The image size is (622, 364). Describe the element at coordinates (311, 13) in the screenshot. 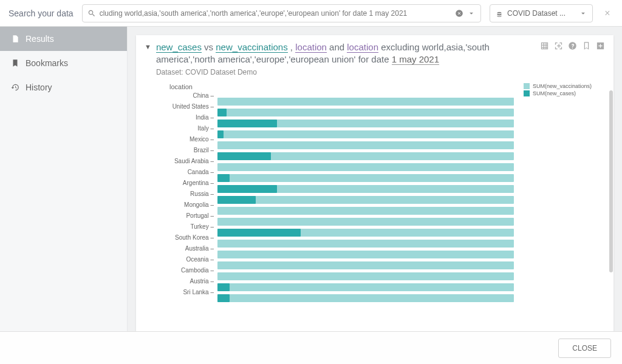

I see `topbar: Search your data cluding world,asia,'sou…` at that location.